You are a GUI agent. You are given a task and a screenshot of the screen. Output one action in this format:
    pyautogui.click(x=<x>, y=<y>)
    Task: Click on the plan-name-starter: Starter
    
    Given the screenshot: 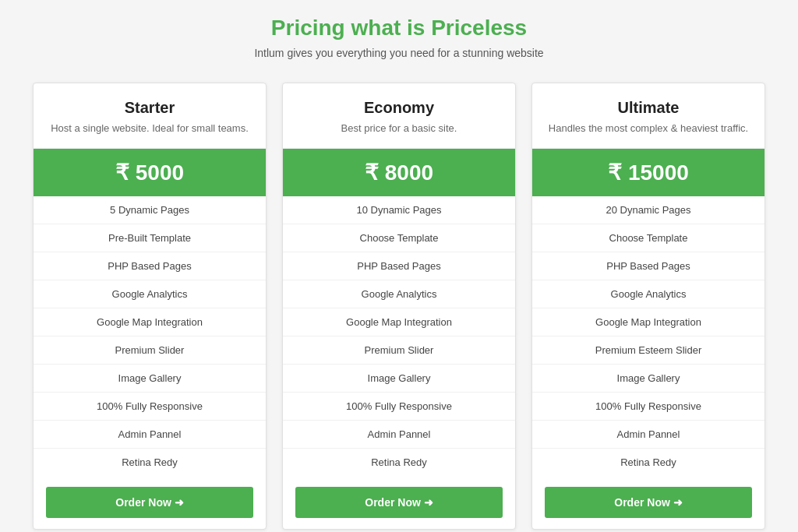 What is the action you would take?
    pyautogui.click(x=150, y=107)
    